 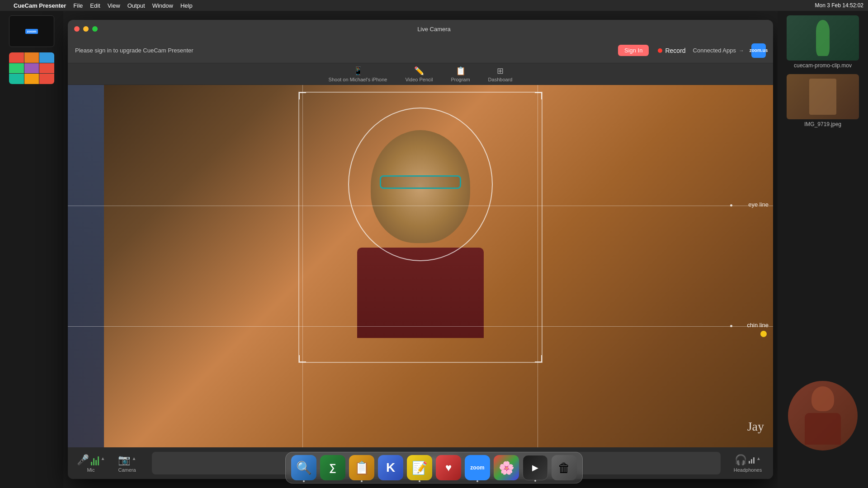 I want to click on zoom-label: zoom.us, so click(x=759, y=51).